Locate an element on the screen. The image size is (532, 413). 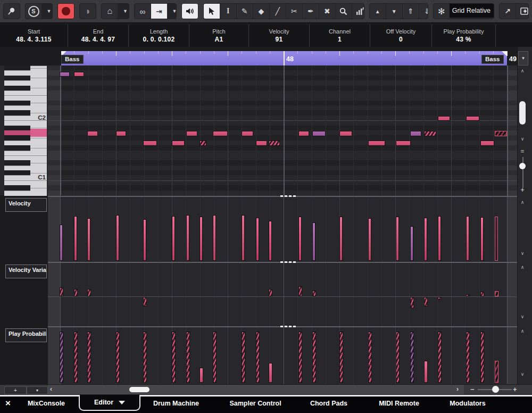
lane1-scroll-up: ∧ is located at coordinates (522, 267).